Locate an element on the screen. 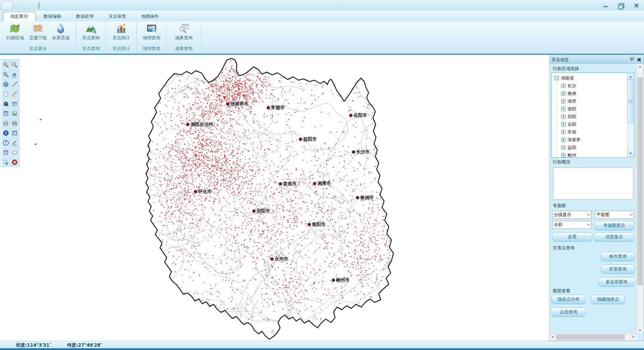  ribbon-tabstrip: 信息展示 数据编辑 数据处理 灾点审查 地图操作 is located at coordinates (322, 16).